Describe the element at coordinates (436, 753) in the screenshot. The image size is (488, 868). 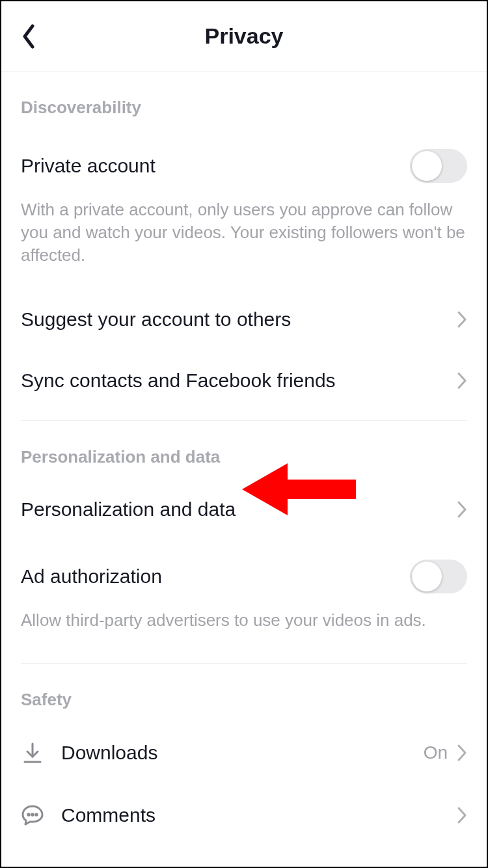
I see `downloads-value: On` at that location.